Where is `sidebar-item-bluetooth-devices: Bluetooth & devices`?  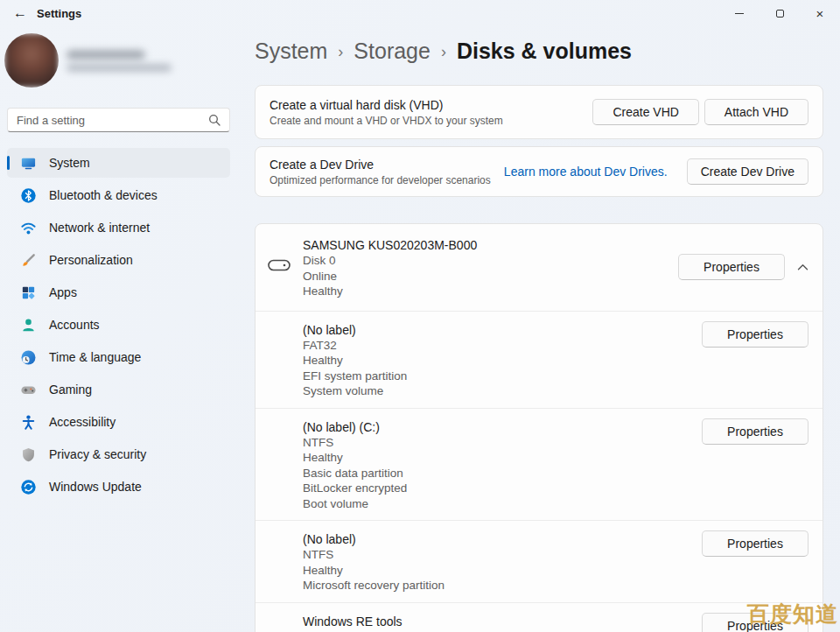
sidebar-item-bluetooth-devices: Bluetooth & devices is located at coordinates (119, 195).